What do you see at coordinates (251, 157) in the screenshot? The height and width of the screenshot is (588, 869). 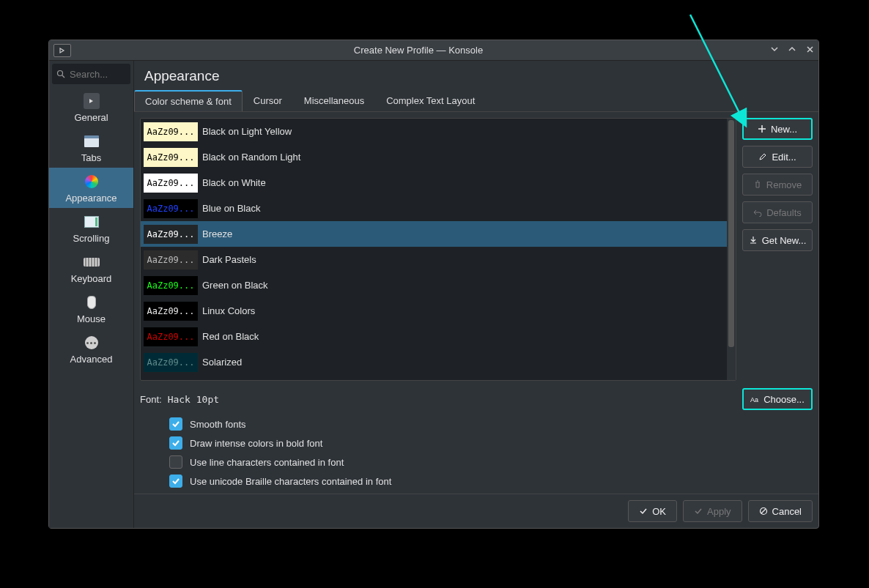 I see `scheme-name: Black on Random Light` at bounding box center [251, 157].